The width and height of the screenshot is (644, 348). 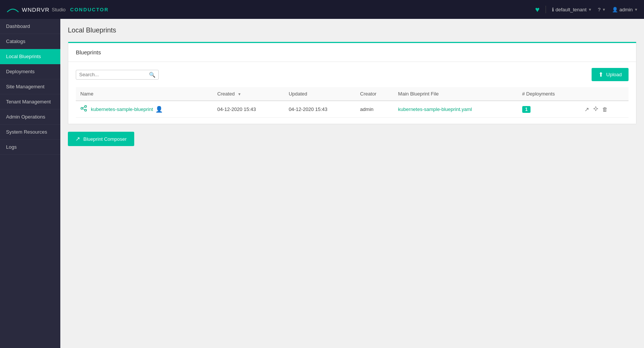 What do you see at coordinates (636, 10) in the screenshot?
I see `admin-caret-icon: ▼` at bounding box center [636, 10].